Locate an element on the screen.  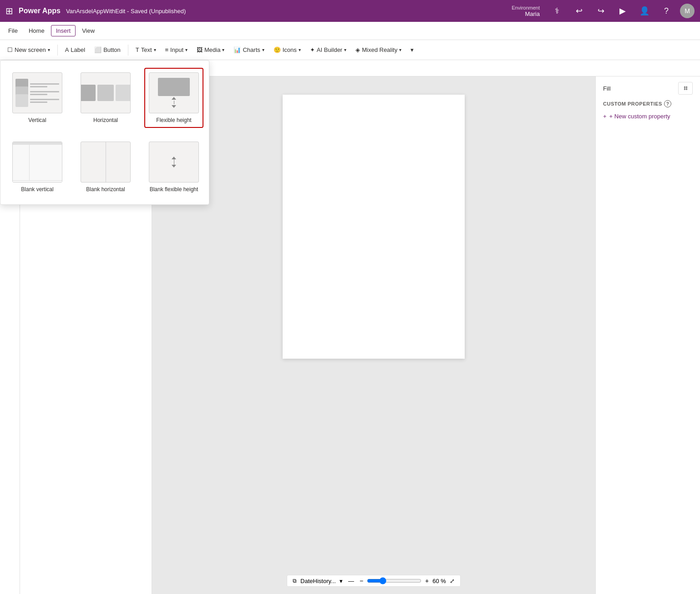
new-screen-chevron: ▾ is located at coordinates (49, 50).